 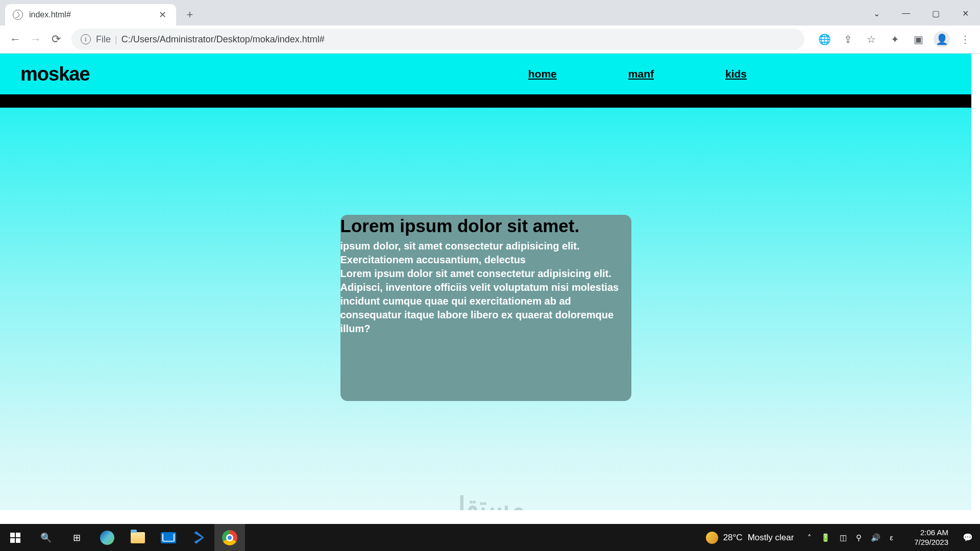 I want to click on weather-temp: 28°C, so click(x=733, y=538).